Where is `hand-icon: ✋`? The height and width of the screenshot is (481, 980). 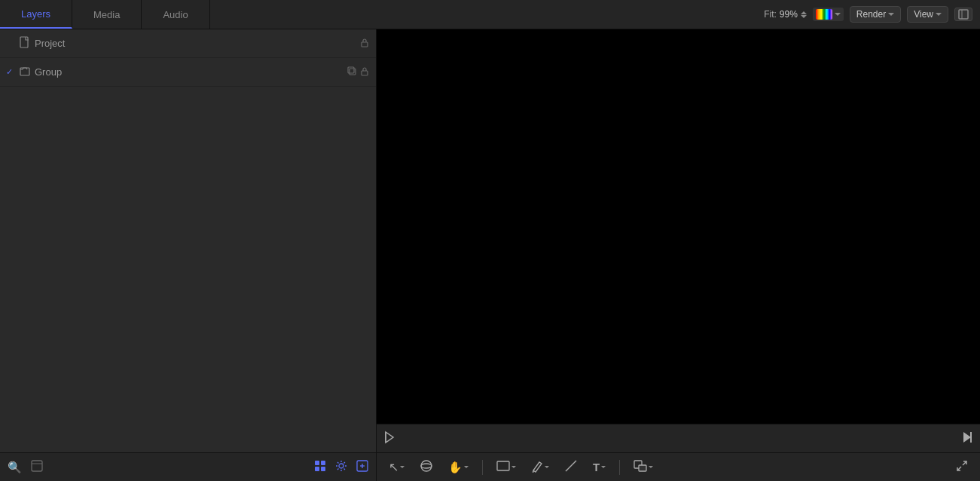 hand-icon: ✋ is located at coordinates (455, 467).